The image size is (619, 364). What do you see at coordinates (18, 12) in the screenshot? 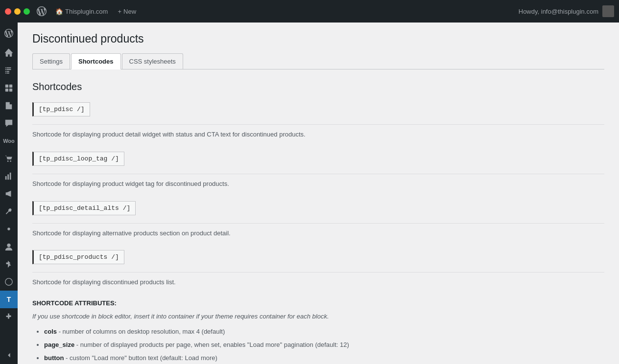
I see `minimize-button` at bounding box center [18, 12].